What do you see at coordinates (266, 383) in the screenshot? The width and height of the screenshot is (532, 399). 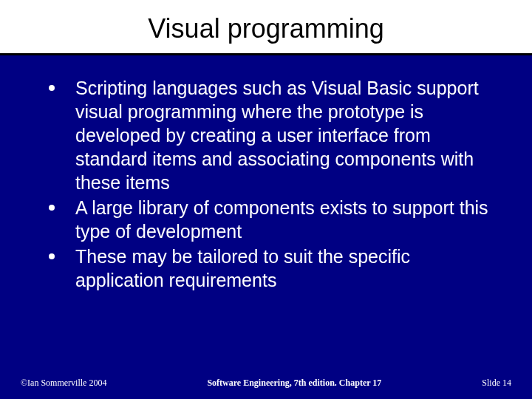 I see `slide-footer: ©Ian Sommerville 2004 Software Engineeri…` at bounding box center [266, 383].